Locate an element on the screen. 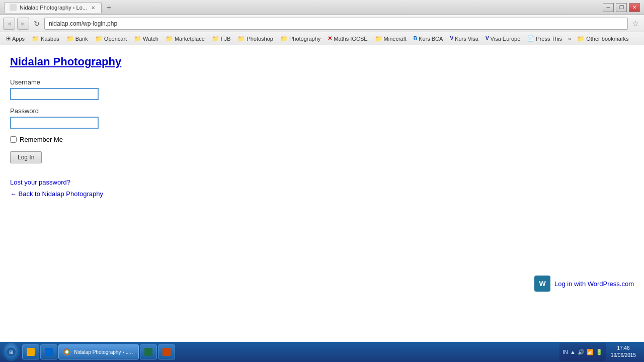 The width and height of the screenshot is (644, 362). language-icon: IN is located at coordinates (566, 352).